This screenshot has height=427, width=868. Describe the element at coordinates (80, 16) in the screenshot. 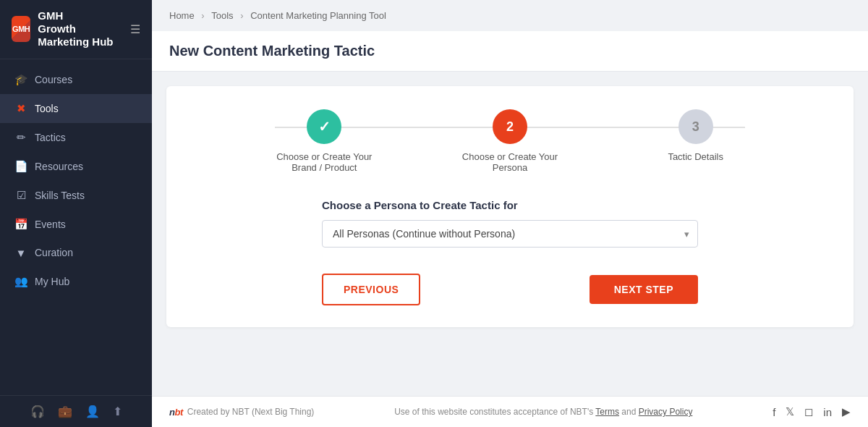

I see `logo-title: GMH` at that location.